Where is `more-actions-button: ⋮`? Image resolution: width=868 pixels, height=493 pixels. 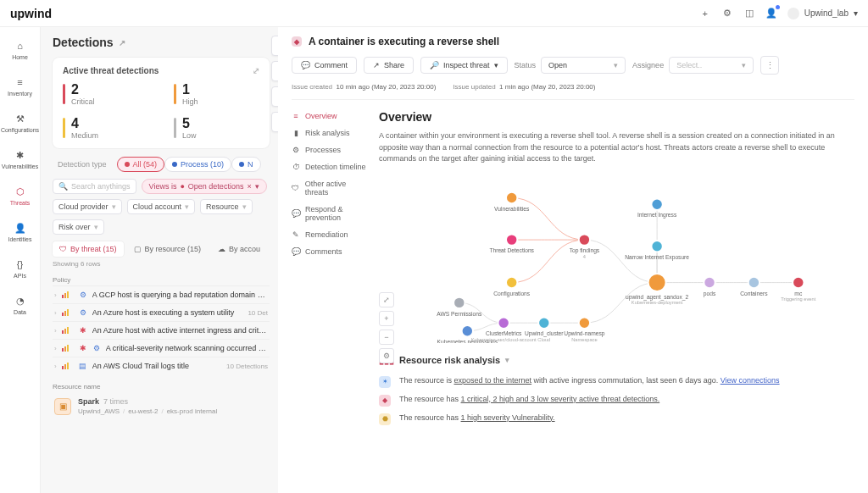 more-actions-button: ⋮ is located at coordinates (770, 65).